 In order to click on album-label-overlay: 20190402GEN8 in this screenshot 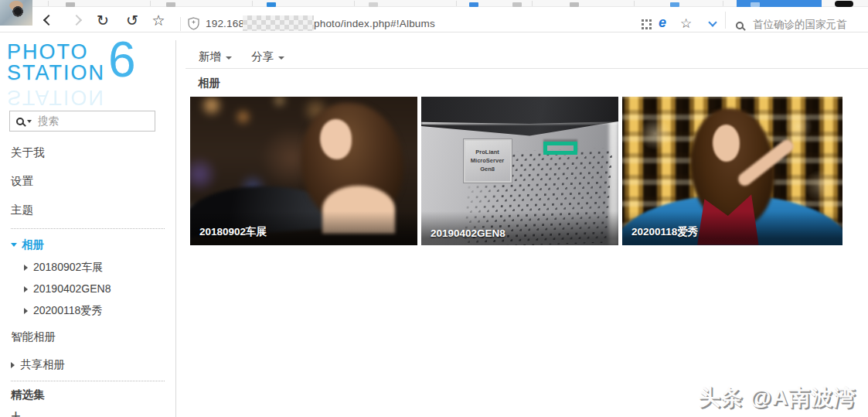, I will do `click(519, 228)`.